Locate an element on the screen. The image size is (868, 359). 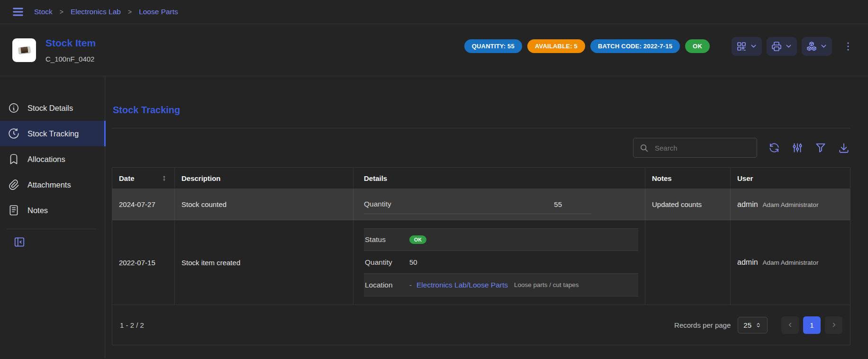
sidebar-item-label: Notes is located at coordinates (38, 210).